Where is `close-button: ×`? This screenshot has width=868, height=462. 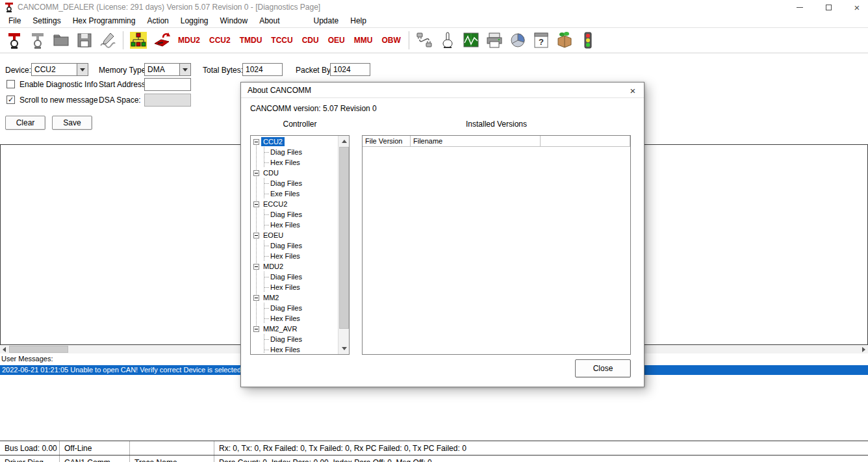 close-button: × is located at coordinates (855, 7).